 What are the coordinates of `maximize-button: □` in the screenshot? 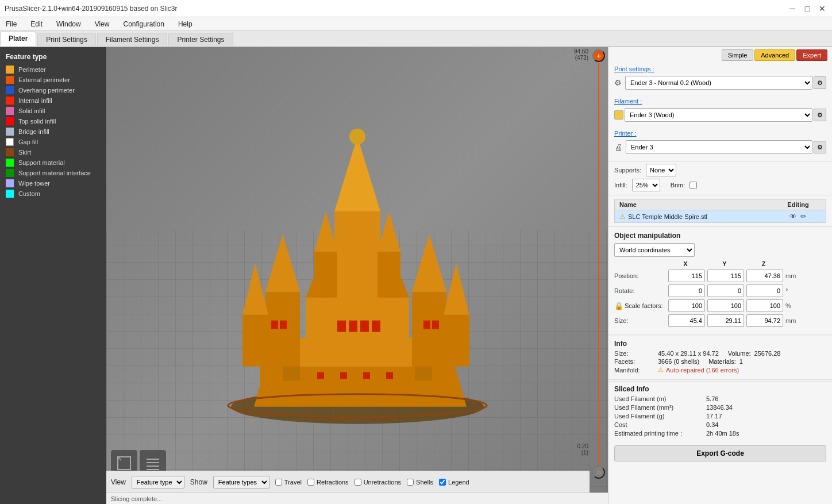 It's located at (807, 9).